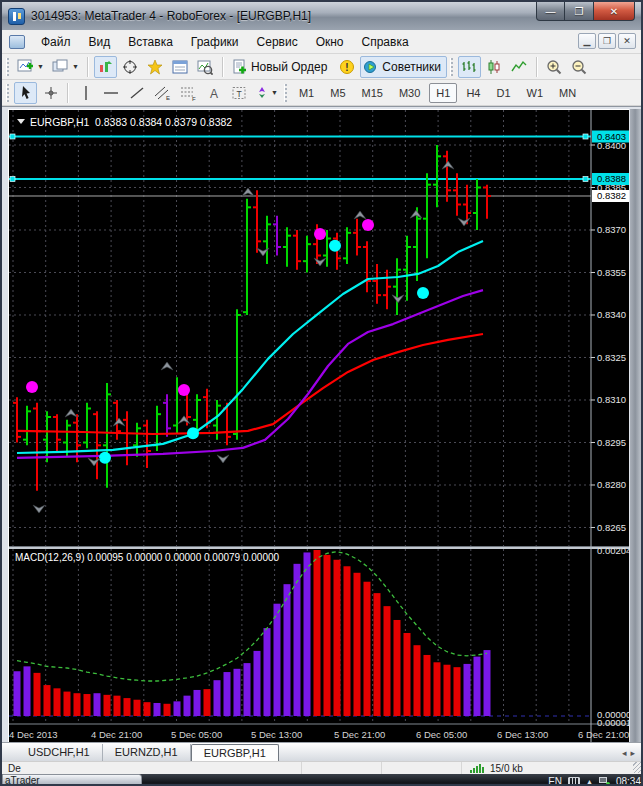 This screenshot has height=786, width=643. What do you see at coordinates (30, 67) in the screenshot?
I see `new-chart-button: ▼` at bounding box center [30, 67].